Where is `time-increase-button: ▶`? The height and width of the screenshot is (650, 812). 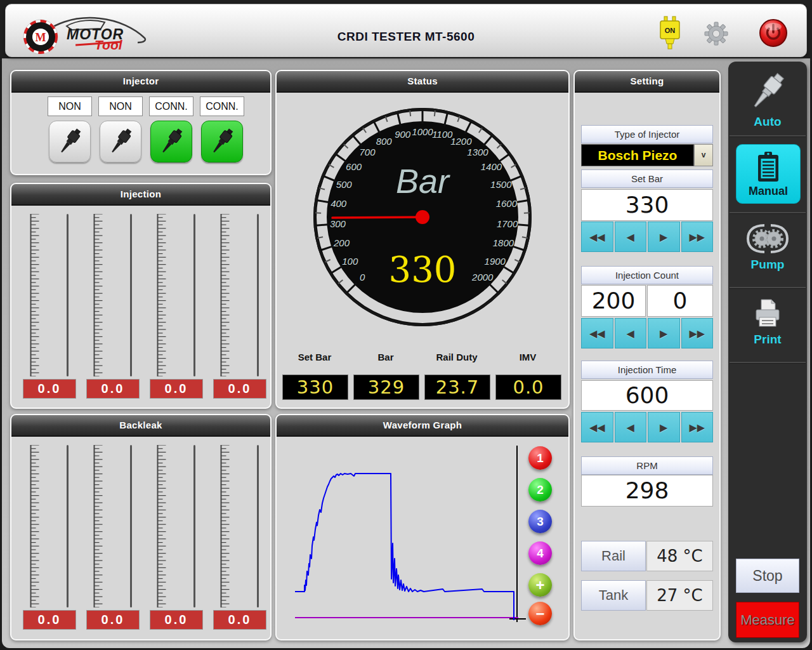
time-increase-button: ▶ is located at coordinates (664, 427).